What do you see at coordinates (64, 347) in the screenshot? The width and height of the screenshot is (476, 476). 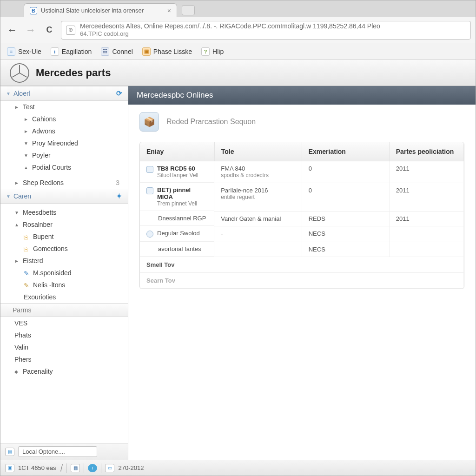 I see `sidebar-item-valn: Valin` at bounding box center [64, 347].